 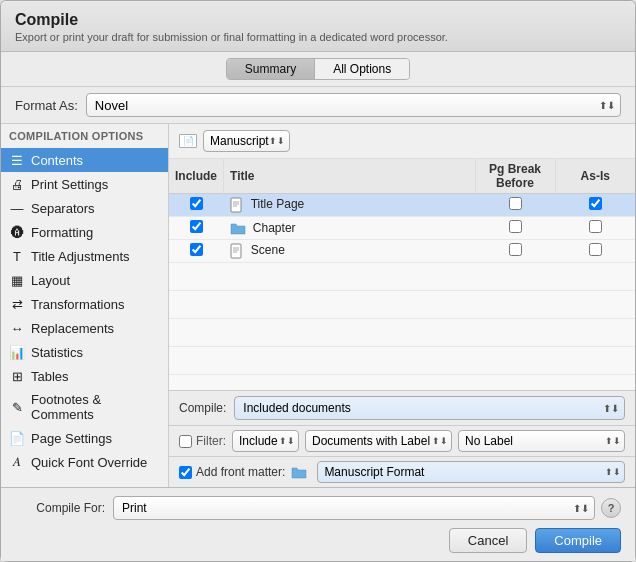 What do you see at coordinates (84, 407) in the screenshot?
I see `sidebar-item-footnotes-comments: ✎ Footnotes & Comments` at bounding box center [84, 407].